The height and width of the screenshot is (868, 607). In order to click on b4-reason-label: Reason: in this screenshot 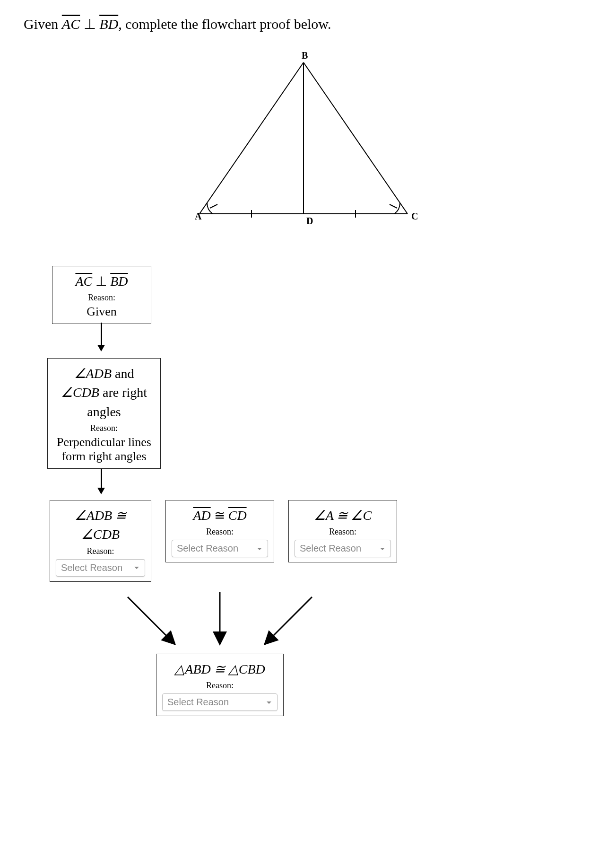, I will do `click(220, 532)`.